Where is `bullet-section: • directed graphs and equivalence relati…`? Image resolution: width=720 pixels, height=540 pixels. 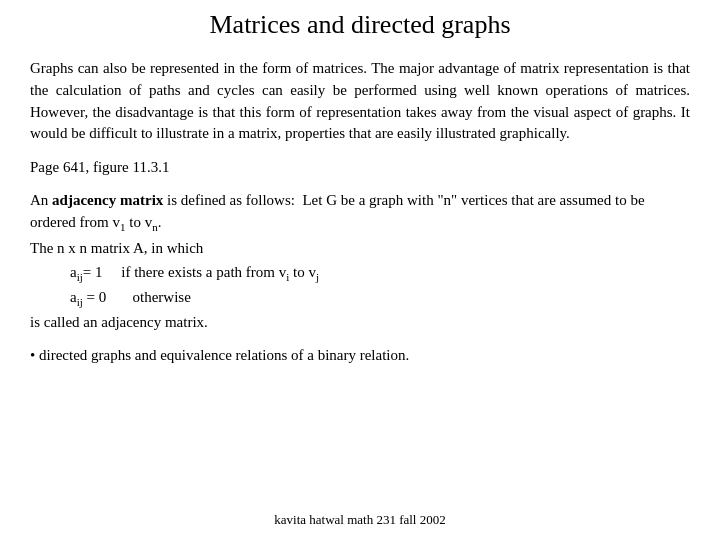 bullet-section: • directed graphs and equivalence relati… is located at coordinates (360, 356).